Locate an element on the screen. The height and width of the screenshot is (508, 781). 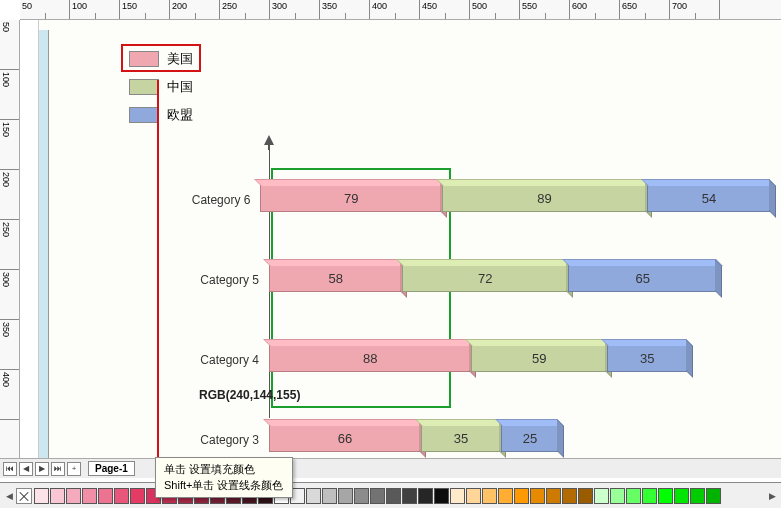
palette-left-icon: ◀ is located at coordinates (9, 496).